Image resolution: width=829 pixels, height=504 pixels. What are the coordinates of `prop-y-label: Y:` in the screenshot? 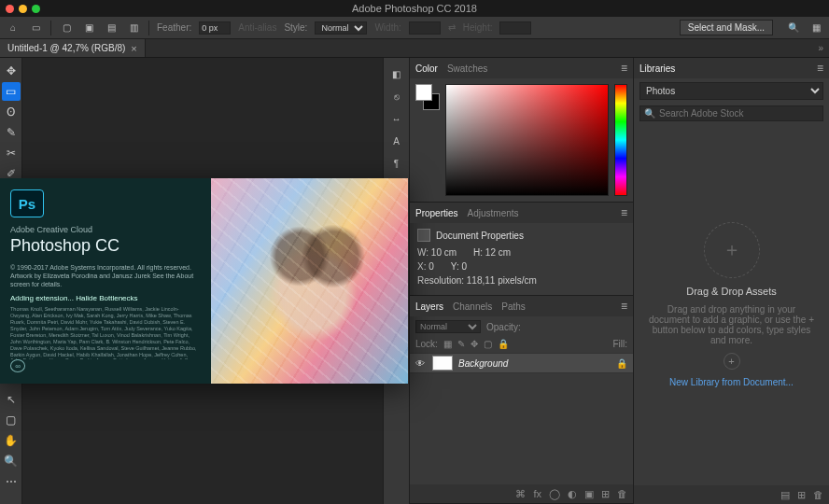 It's located at (456, 267).